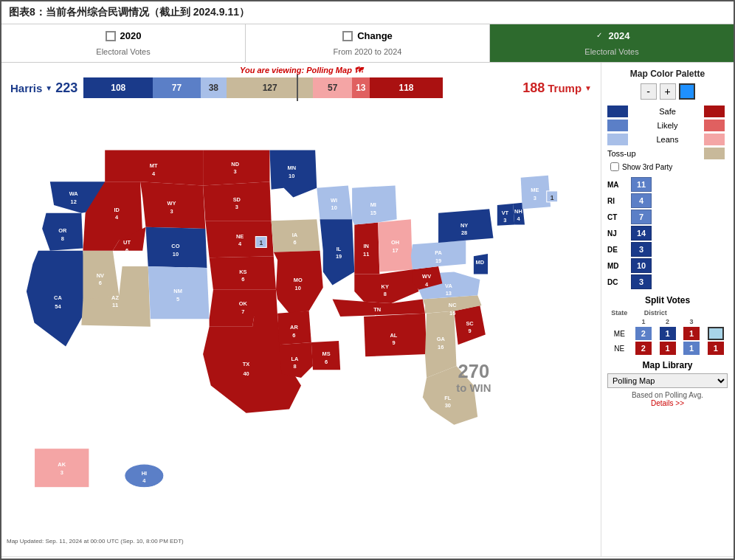 This screenshot has height=560, width=735. Describe the element at coordinates (244, 304) in the screenshot. I see `svg-text: OK` at that location.